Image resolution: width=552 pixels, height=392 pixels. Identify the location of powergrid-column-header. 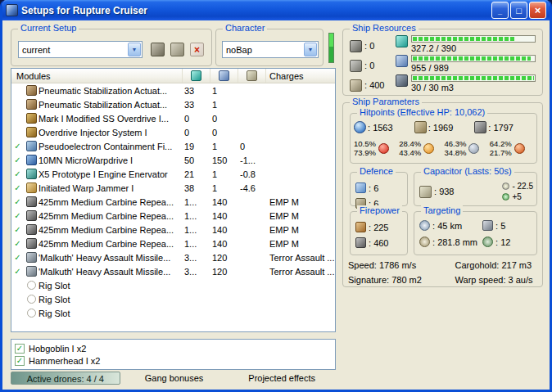
(224, 75).